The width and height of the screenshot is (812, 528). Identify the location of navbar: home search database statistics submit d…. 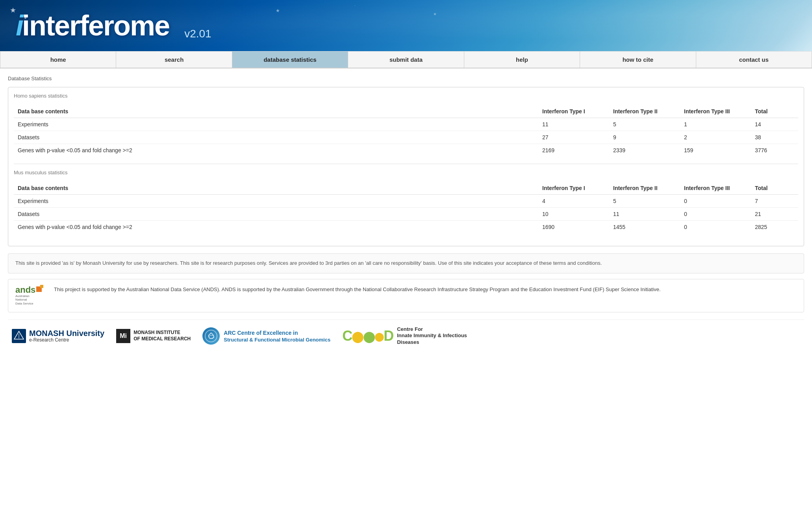
(406, 60).